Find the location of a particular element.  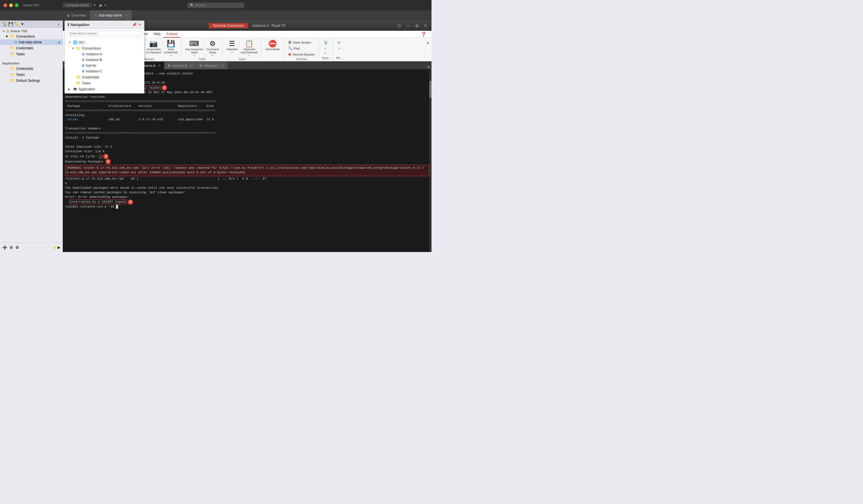

ribbon-input-group: ☰ Selection ▾ 📋 Clipboardand Keyboard ▾ … is located at coordinates (242, 50).